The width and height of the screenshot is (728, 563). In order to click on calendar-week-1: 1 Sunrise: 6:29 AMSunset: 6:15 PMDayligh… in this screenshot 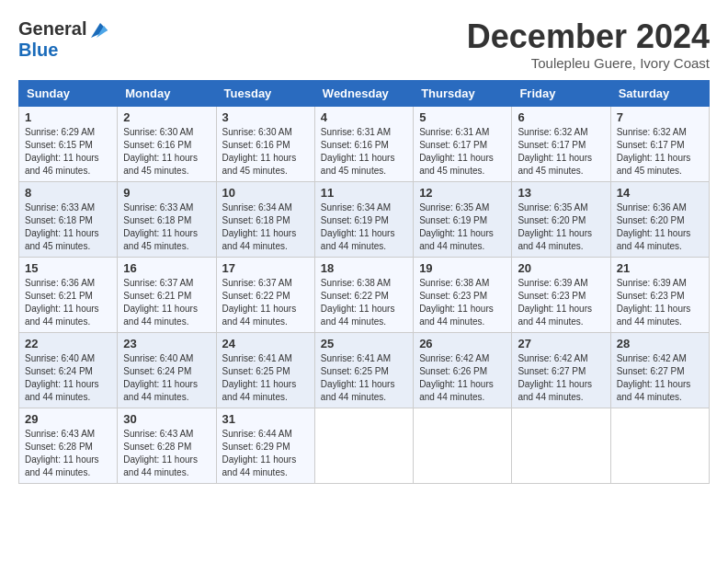, I will do `click(364, 144)`.